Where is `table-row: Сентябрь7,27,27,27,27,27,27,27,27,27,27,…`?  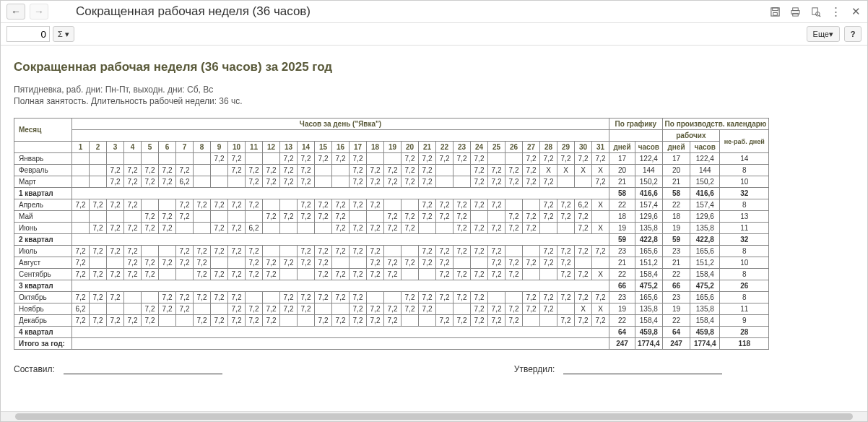
table-row: Сентябрь7,27,27,27,27,27,27,27,27,27,27,… is located at coordinates (391, 275).